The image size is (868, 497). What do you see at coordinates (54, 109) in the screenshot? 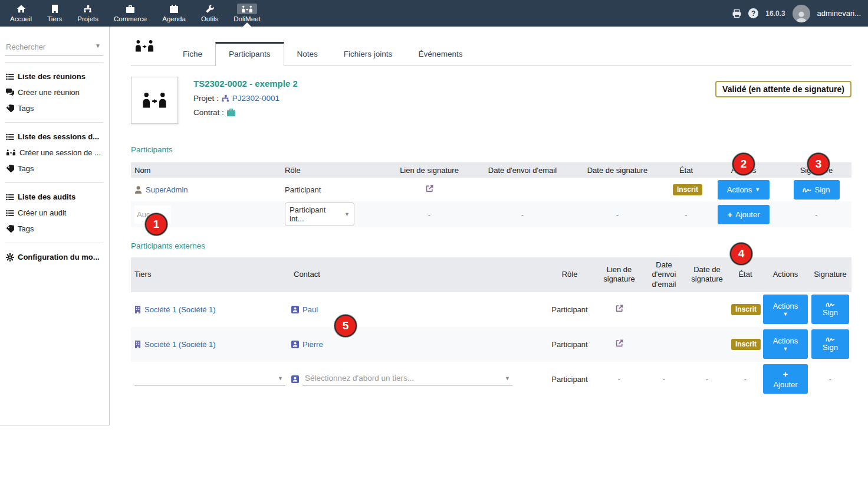
I see `sidebar-item-tags-reunions: Tags` at bounding box center [54, 109].